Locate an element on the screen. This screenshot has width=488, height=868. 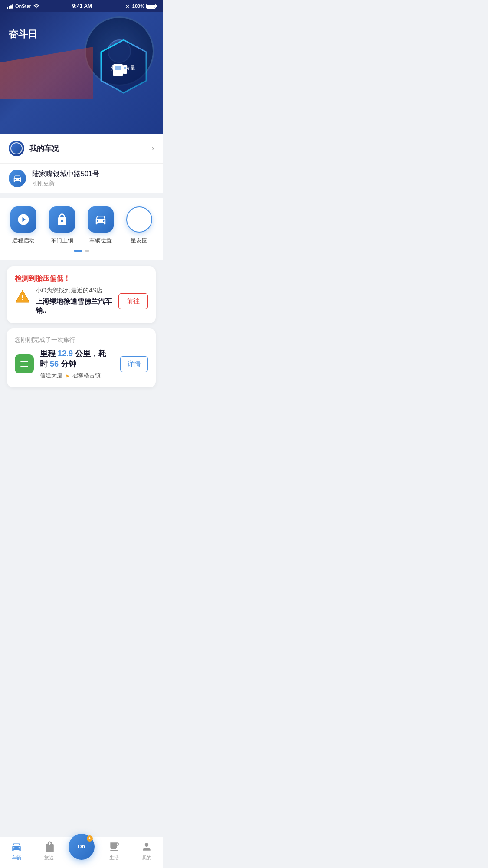
warning-icon: ! is located at coordinates (23, 296).